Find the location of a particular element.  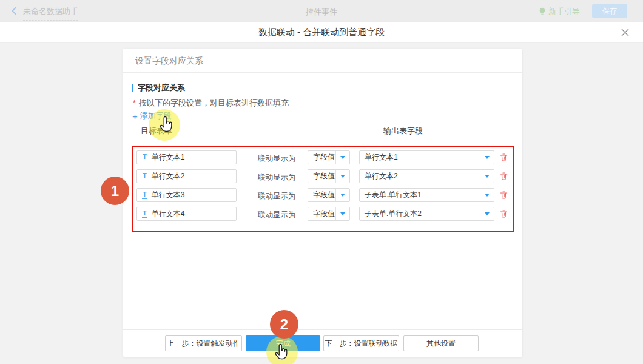

output-field-select: 单行文本2 is located at coordinates (427, 176).